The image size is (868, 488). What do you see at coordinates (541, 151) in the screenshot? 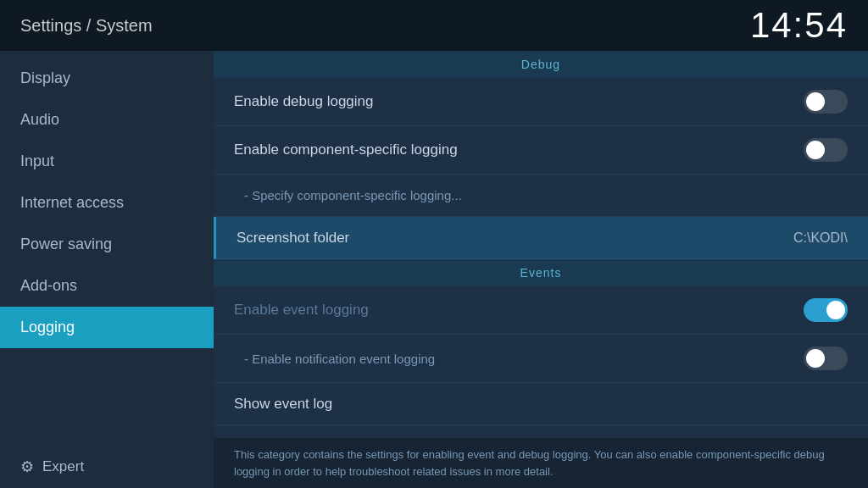
I see `enable-component-logging-row: Enable component-specific logging` at bounding box center [541, 151].